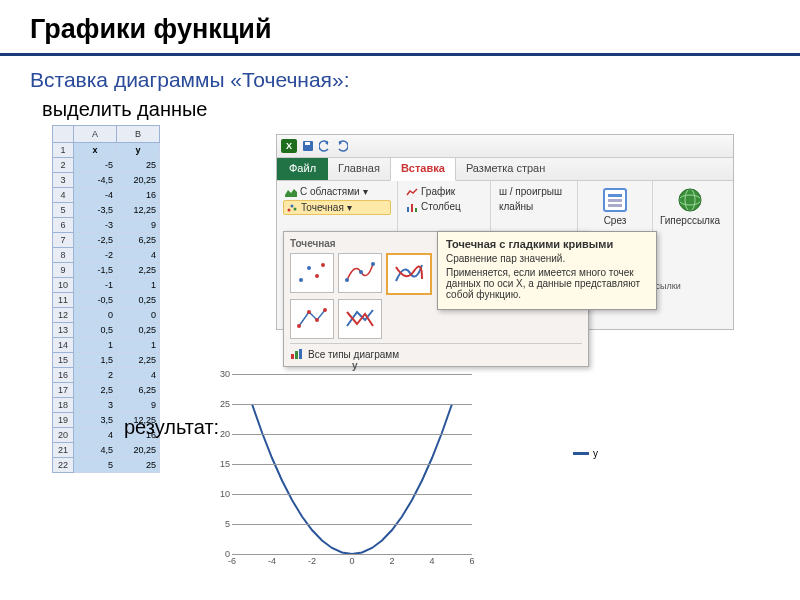 The height and width of the screenshot is (600, 800). What do you see at coordinates (409, 274) in the screenshot?
I see `scatter-smooth-lines` at bounding box center [409, 274].